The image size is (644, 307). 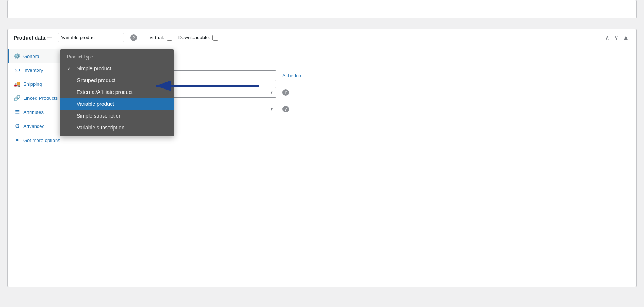 I want to click on advanced-icon: ⚙, so click(x=17, y=126).